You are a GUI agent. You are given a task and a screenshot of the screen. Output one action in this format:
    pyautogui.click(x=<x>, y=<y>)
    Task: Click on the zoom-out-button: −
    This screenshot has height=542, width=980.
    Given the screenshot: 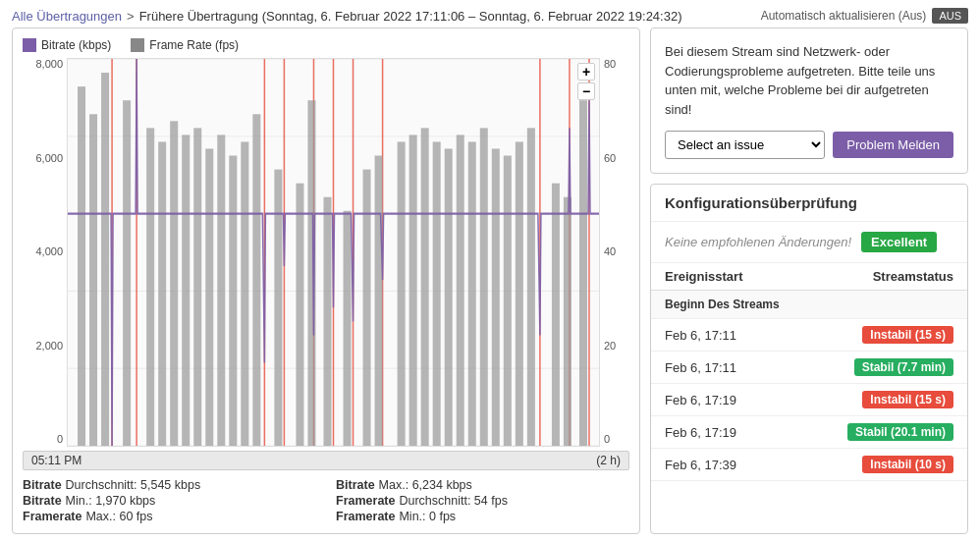 What is the action you would take?
    pyautogui.click(x=586, y=91)
    